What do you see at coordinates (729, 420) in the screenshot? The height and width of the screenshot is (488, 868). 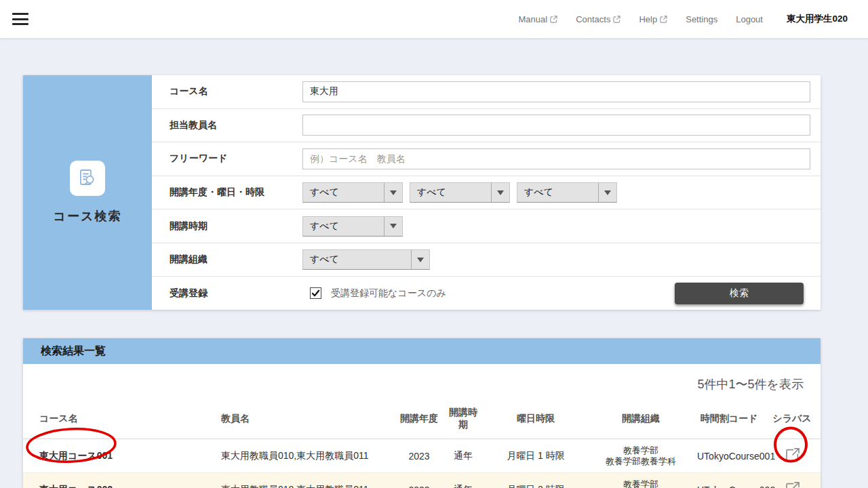 I see `col-timetable-code: 時間割コード` at bounding box center [729, 420].